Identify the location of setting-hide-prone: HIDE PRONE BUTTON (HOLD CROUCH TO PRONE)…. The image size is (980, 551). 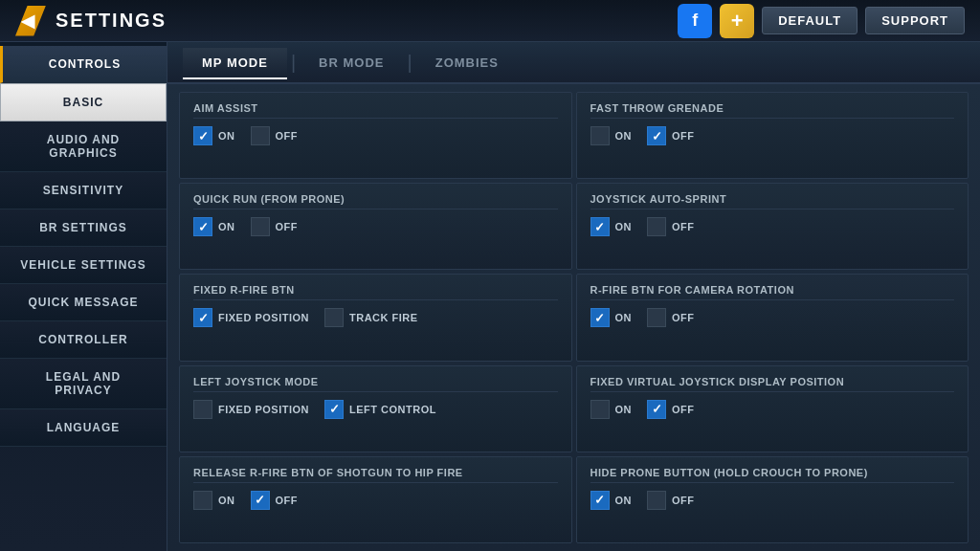
(773, 499).